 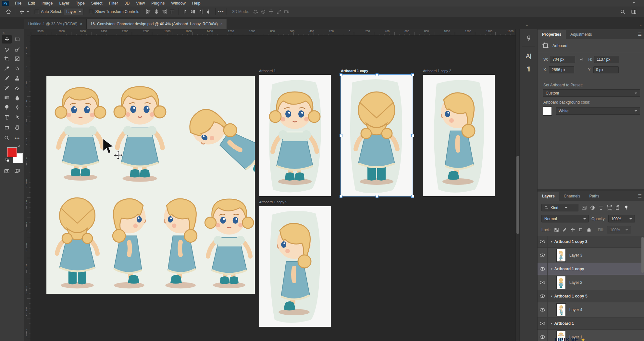 I want to click on gradient-tool, so click(x=7, y=98).